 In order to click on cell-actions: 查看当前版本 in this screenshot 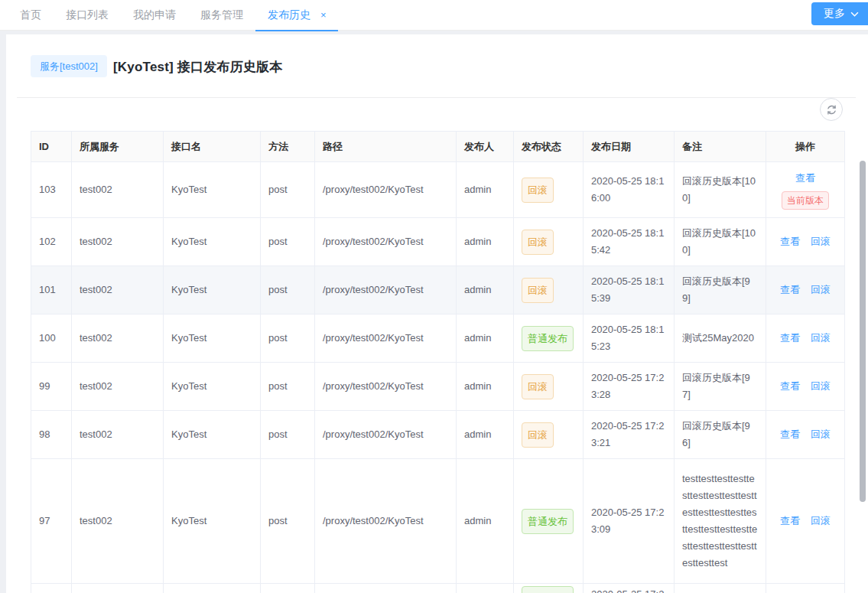, I will do `click(806, 190)`.